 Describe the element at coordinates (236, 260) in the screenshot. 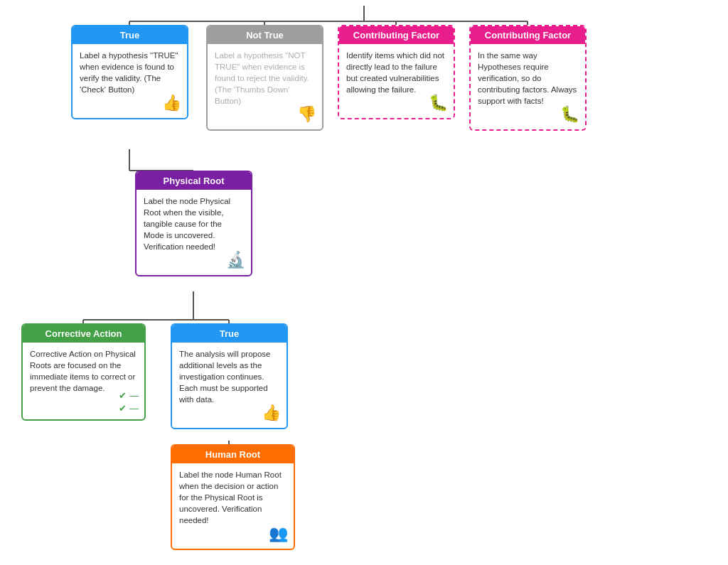

I see `flask-icon: 🔬` at that location.